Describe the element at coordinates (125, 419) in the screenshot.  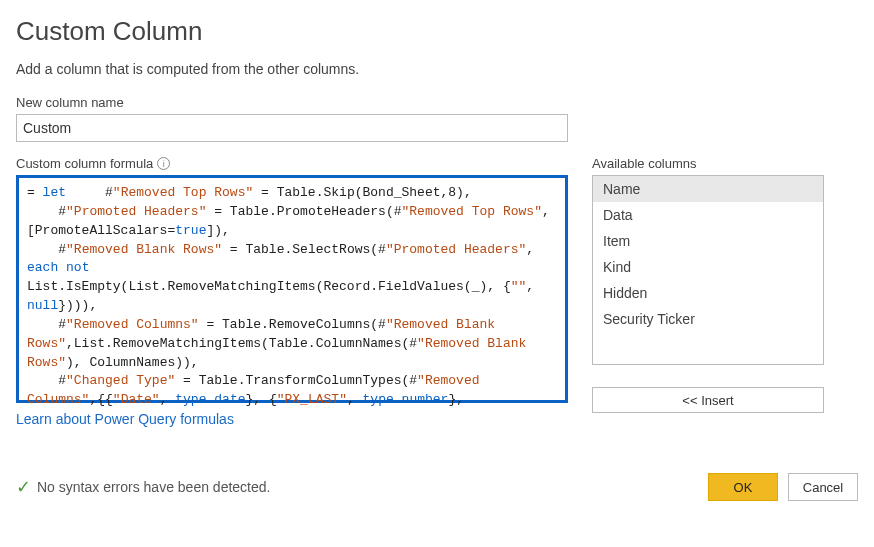
I see `learn-link: Learn about Power Query formulas` at that location.